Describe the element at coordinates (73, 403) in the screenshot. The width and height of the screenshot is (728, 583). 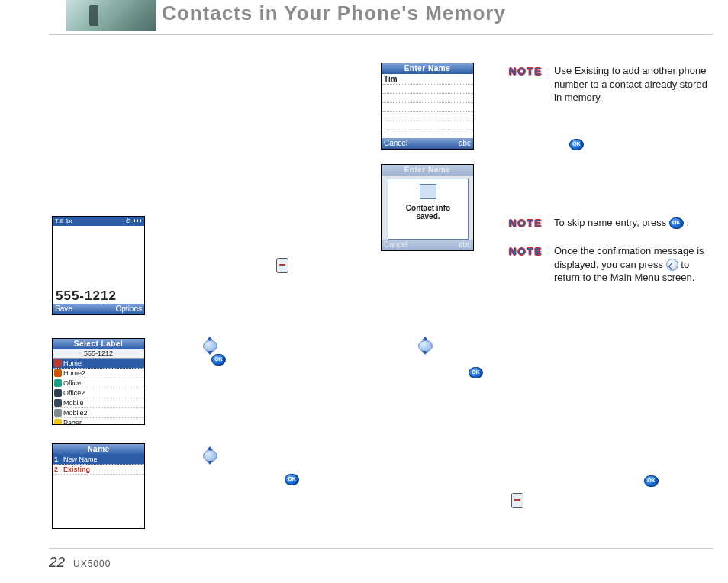
I see `label-text: Mobile` at that location.